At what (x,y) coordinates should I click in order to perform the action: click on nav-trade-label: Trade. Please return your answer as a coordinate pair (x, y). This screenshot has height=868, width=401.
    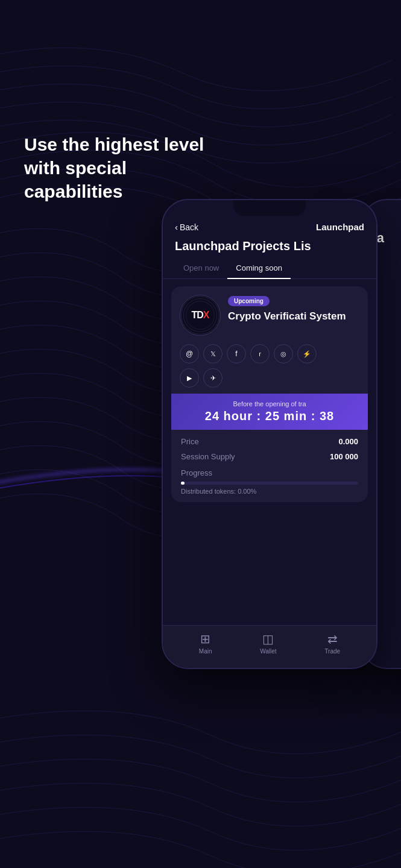
    Looking at the image, I should click on (332, 651).